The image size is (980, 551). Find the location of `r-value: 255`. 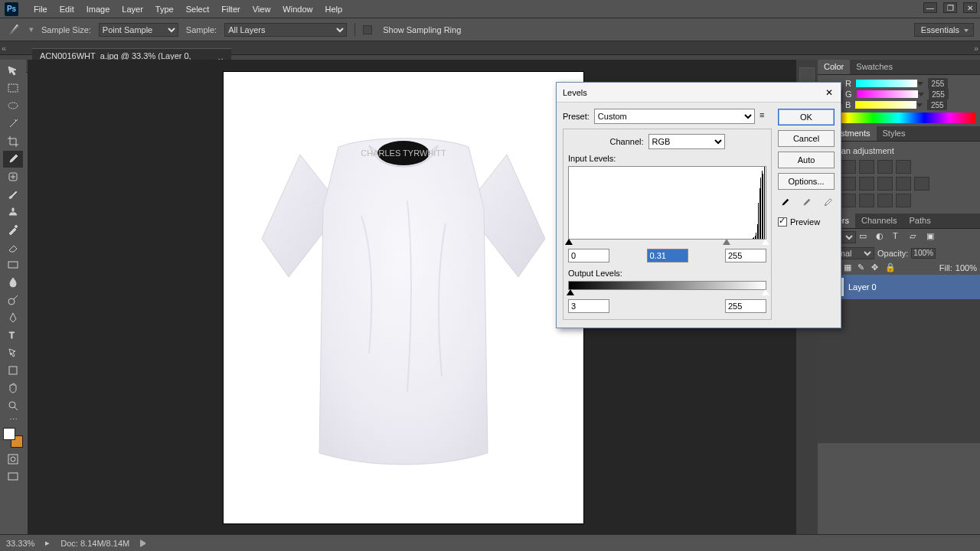

r-value: 255 is located at coordinates (938, 83).